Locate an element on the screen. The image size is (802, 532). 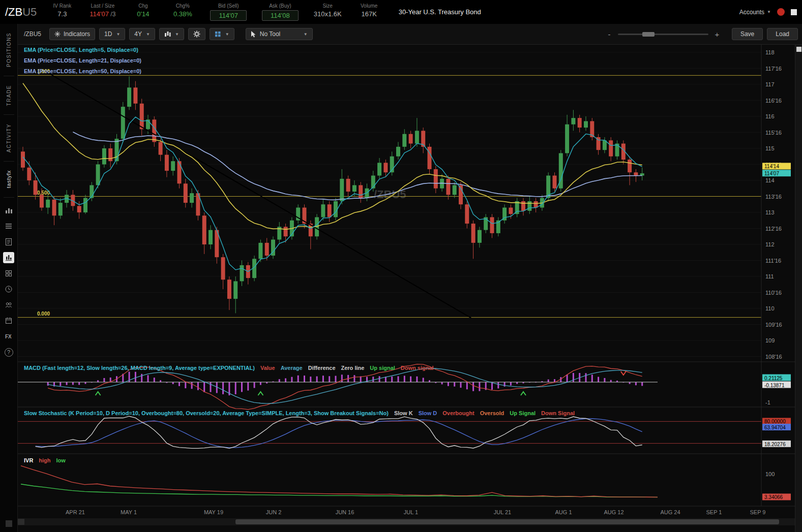
instrument-name: 30-Year U.S. Treasury Bond is located at coordinates (440, 12).